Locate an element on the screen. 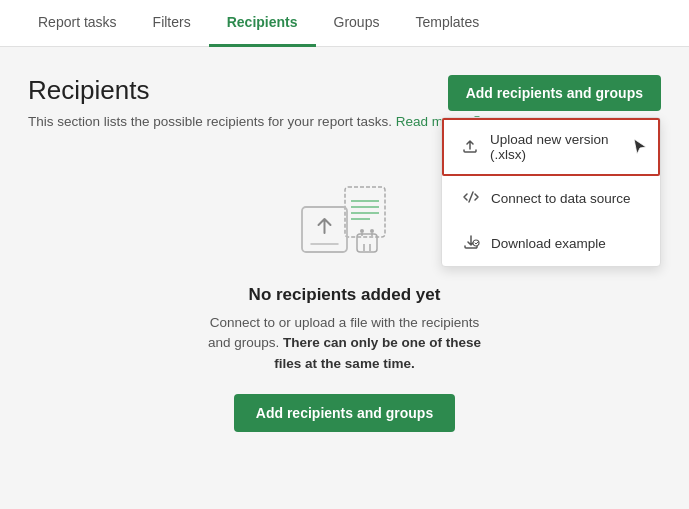 This screenshot has height=509, width=689. connect-icon is located at coordinates (471, 198).